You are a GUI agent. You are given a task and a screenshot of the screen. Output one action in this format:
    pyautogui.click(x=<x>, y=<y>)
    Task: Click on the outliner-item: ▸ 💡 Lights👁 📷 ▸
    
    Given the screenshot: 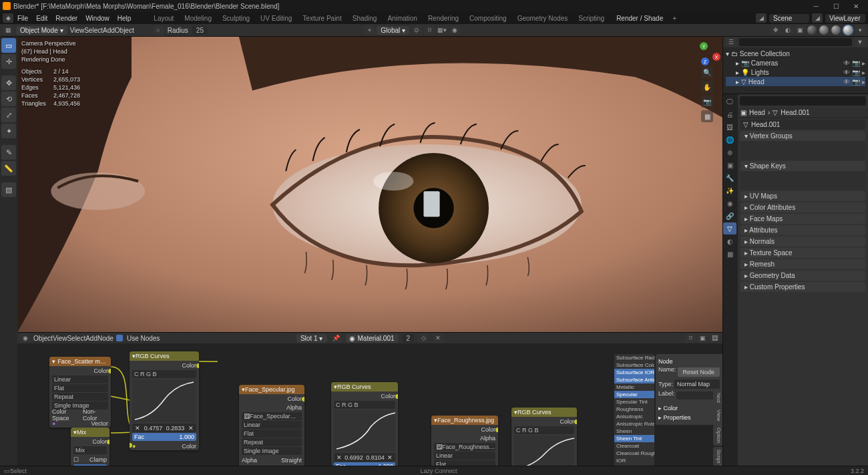 What is the action you would take?
    pyautogui.click(x=796, y=72)
    